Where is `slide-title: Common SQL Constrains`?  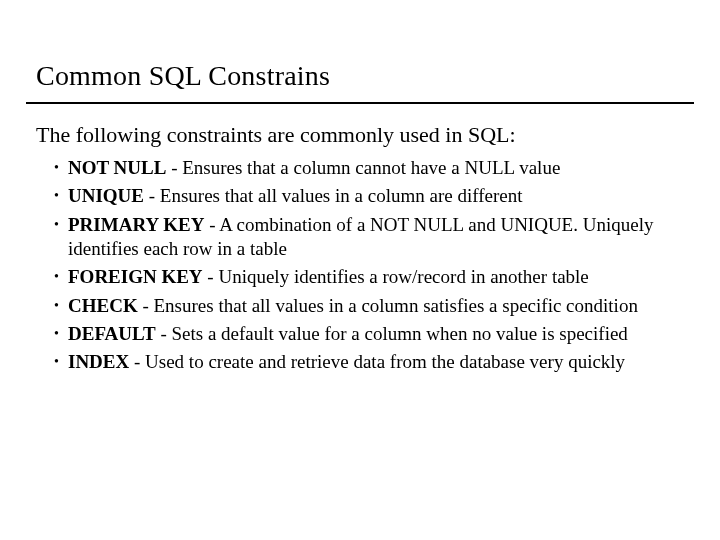
slide-title: Common SQL Constrains is located at coordinates (378, 76).